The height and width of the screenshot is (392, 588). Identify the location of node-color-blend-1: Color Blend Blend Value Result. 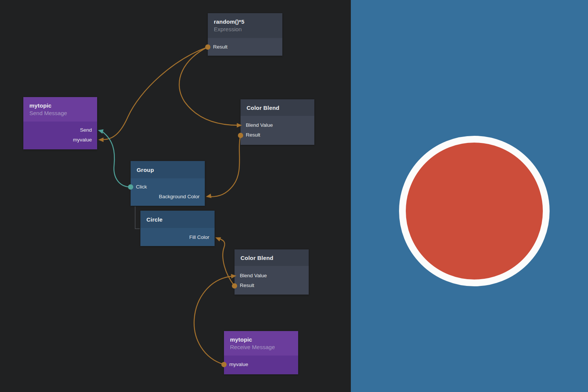
(277, 122).